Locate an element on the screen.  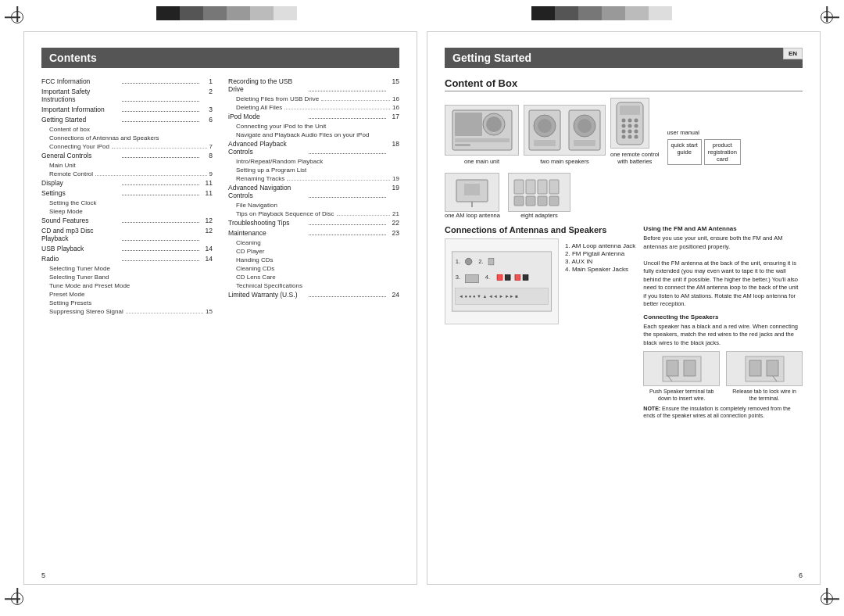
antenna-image is located at coordinates (472, 192).